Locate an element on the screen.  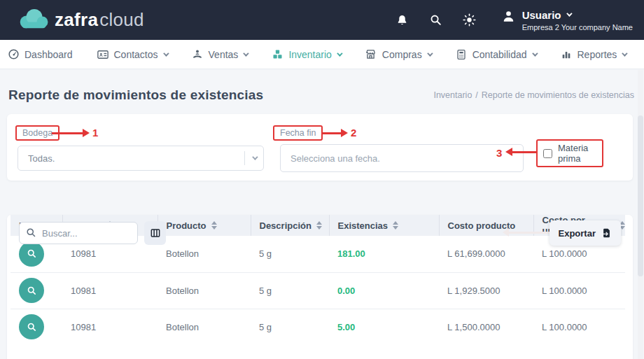
user-name: Usuario is located at coordinates (542, 15).